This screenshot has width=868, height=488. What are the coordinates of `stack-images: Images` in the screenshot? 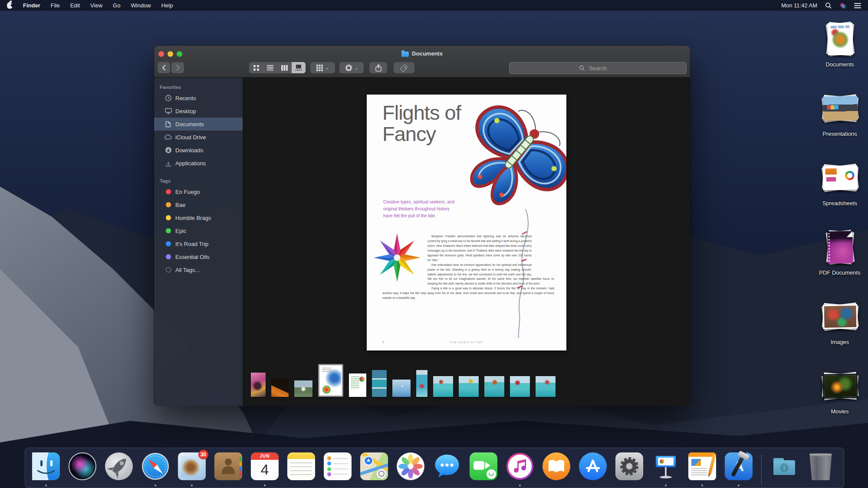 It's located at (837, 322).